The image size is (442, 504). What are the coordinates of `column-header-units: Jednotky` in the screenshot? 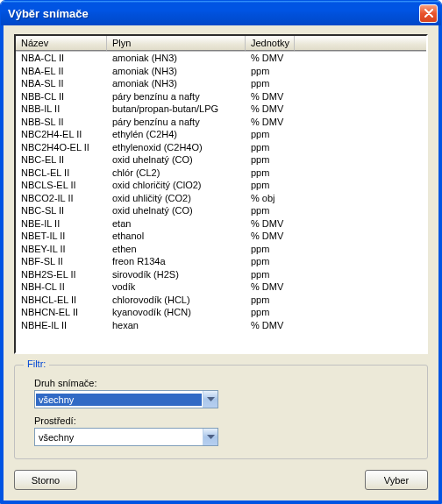 It's located at (270, 44).